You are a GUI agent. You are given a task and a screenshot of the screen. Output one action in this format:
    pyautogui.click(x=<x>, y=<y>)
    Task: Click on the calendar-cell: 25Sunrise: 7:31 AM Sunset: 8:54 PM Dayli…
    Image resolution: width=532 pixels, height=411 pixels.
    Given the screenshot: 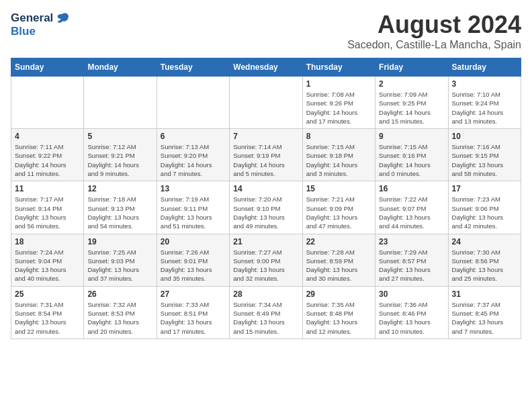 What is the action you would take?
    pyautogui.click(x=48, y=312)
    